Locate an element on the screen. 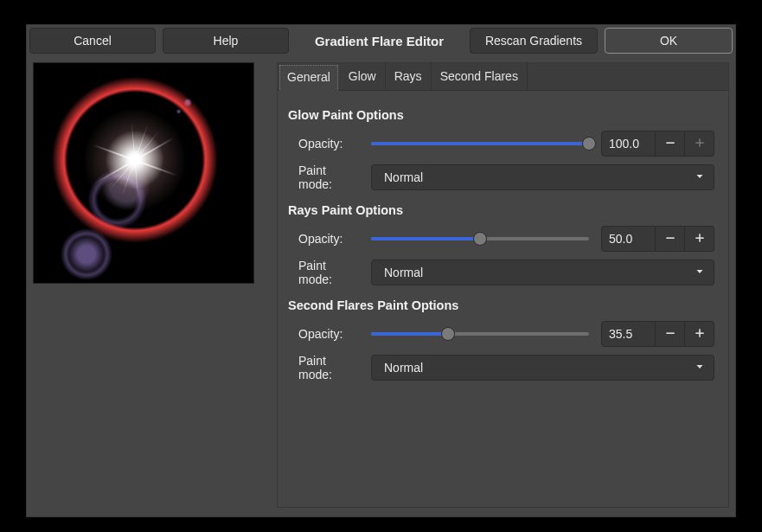 The width and height of the screenshot is (762, 532). row-glow-opacity: Opacity: is located at coordinates (502, 144).